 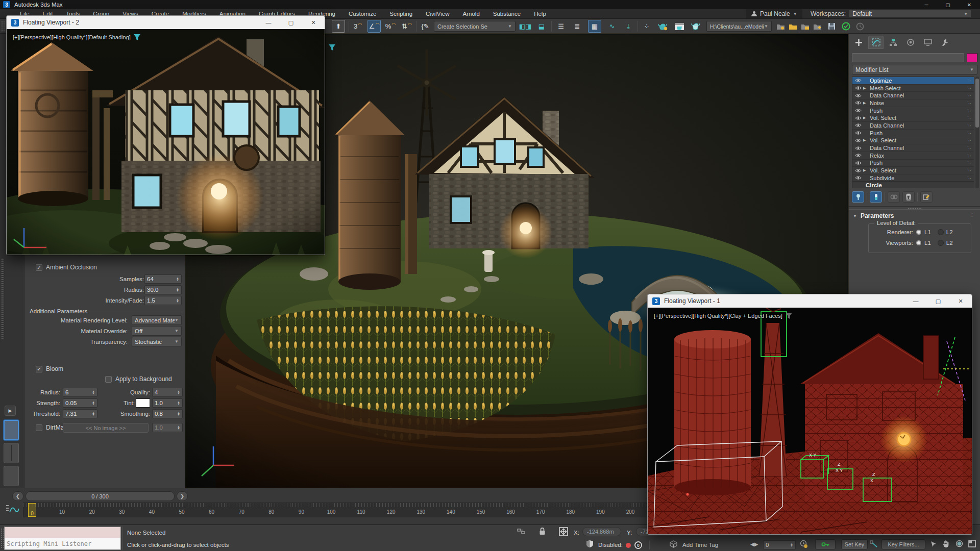 I want to click on layer-explorer-icon: ≣, so click(x=577, y=27).